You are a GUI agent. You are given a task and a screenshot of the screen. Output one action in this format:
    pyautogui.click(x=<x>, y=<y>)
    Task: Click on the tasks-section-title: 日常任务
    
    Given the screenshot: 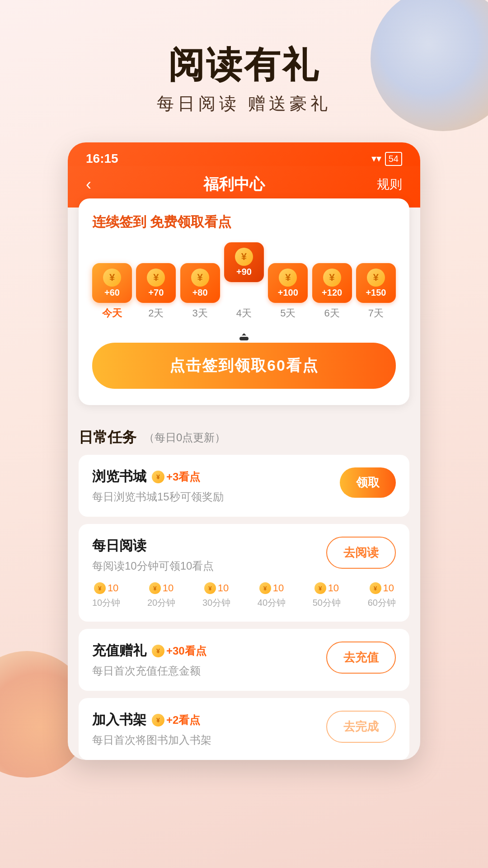 What is the action you would take?
    pyautogui.click(x=108, y=438)
    